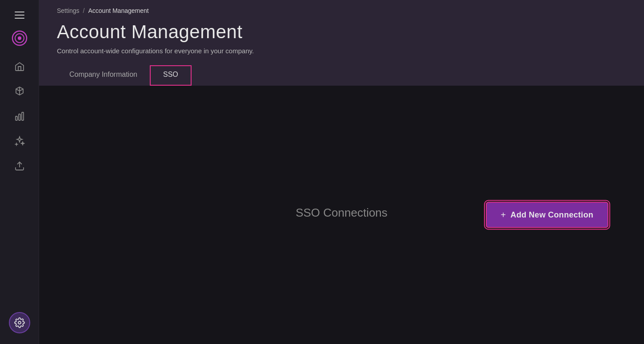 Image resolution: width=644 pixels, height=344 pixels. What do you see at coordinates (552, 215) in the screenshot?
I see `add-connection-label: Add New Connection` at bounding box center [552, 215].